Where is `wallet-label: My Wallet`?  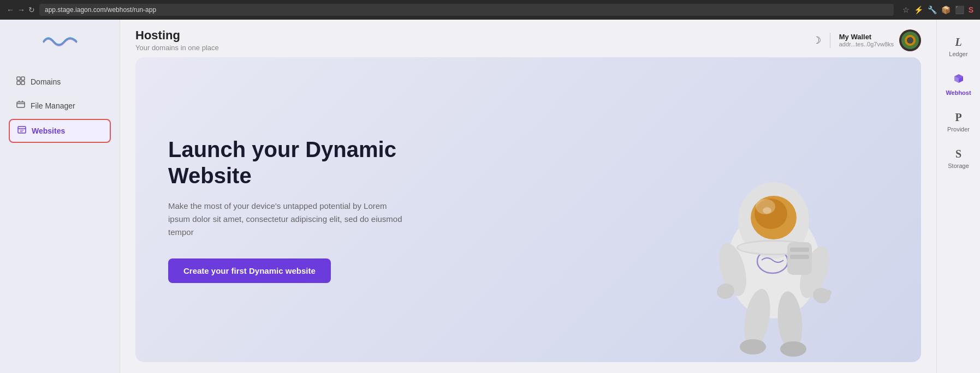 wallet-label: My Wallet is located at coordinates (866, 37).